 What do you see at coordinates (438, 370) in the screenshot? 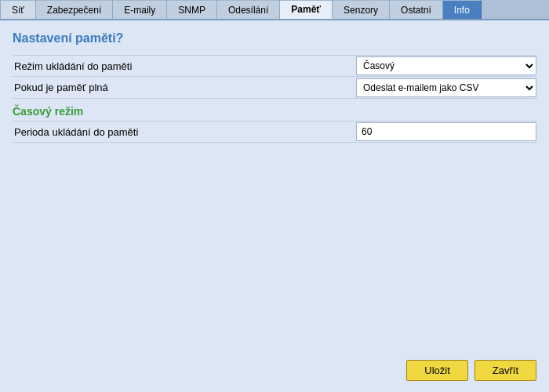
I see `save-button: Uložit` at bounding box center [438, 370].